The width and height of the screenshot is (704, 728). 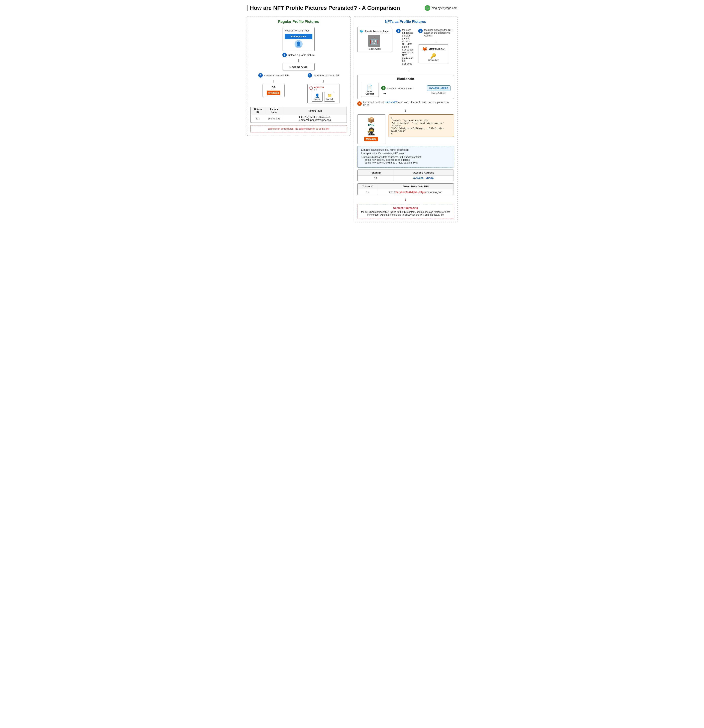 What do you see at coordinates (273, 85) in the screenshot?
I see `left-db-col: 3 create an entry in DB ↓ DB Metadata` at bounding box center [273, 85].